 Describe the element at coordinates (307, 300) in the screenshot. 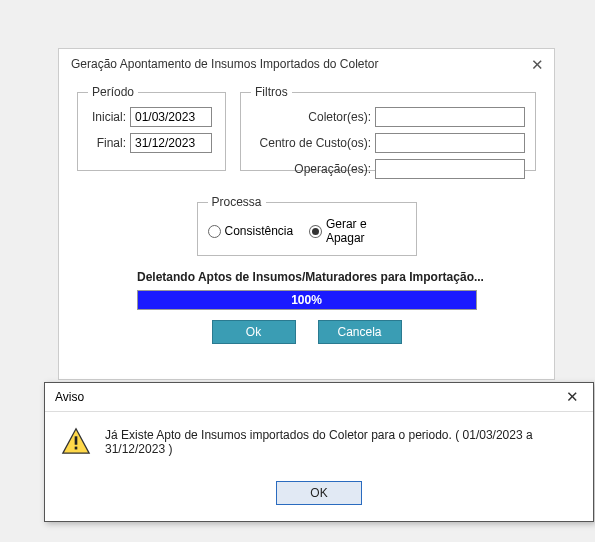

I see `progress-label: 100%` at that location.